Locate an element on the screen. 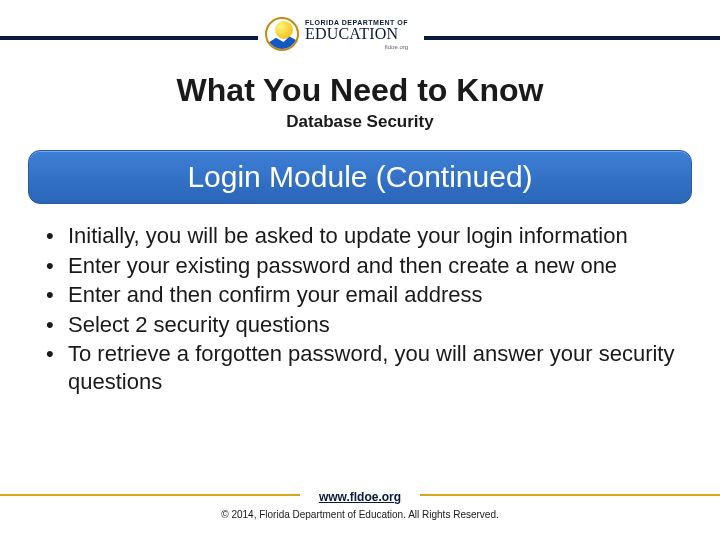  header-rule-left is located at coordinates (129, 38).